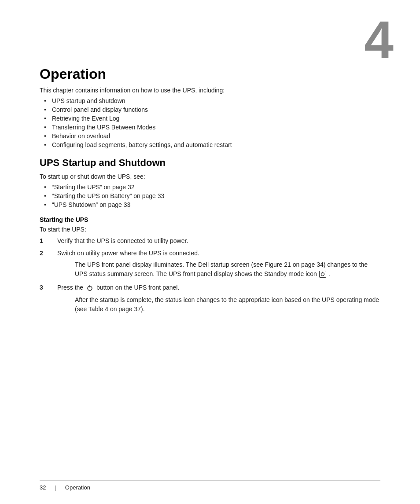  Describe the element at coordinates (323, 274) in the screenshot. I see `power-icon-box` at that location.